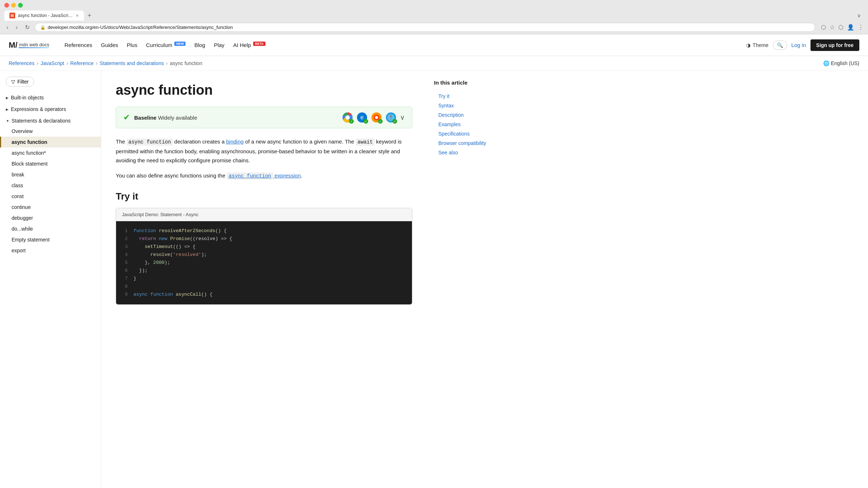 Image resolution: width=868 pixels, height=488 pixels. What do you see at coordinates (77, 16) in the screenshot?
I see `tab-close-button: ✕` at bounding box center [77, 16].